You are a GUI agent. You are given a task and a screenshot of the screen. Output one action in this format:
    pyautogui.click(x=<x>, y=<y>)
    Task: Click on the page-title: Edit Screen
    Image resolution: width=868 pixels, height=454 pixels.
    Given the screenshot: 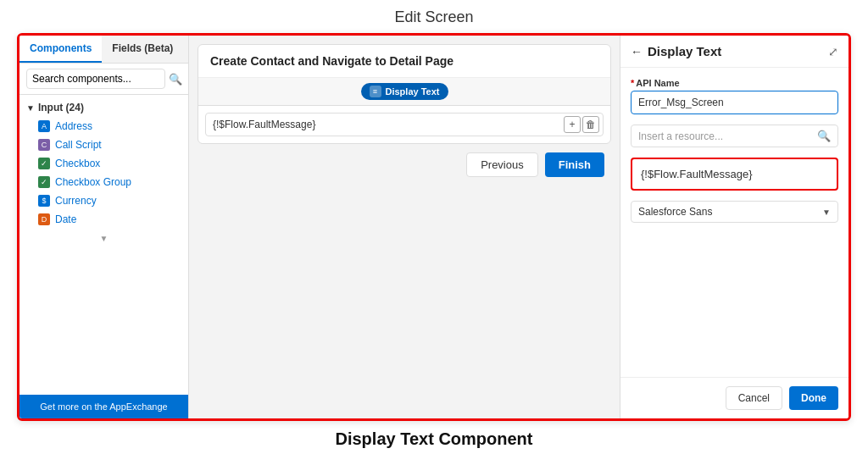 What is the action you would take?
    pyautogui.click(x=434, y=17)
    